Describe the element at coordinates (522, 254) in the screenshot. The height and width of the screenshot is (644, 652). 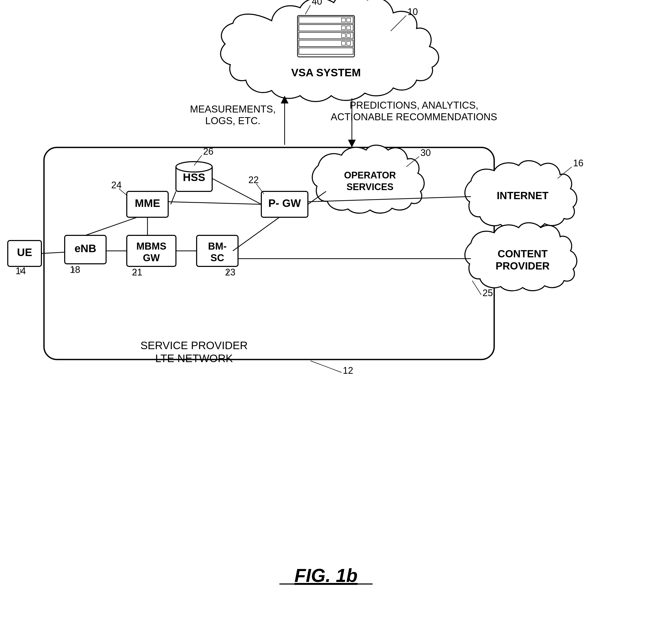
I see `content-provider-label1: CONTENT` at that location.